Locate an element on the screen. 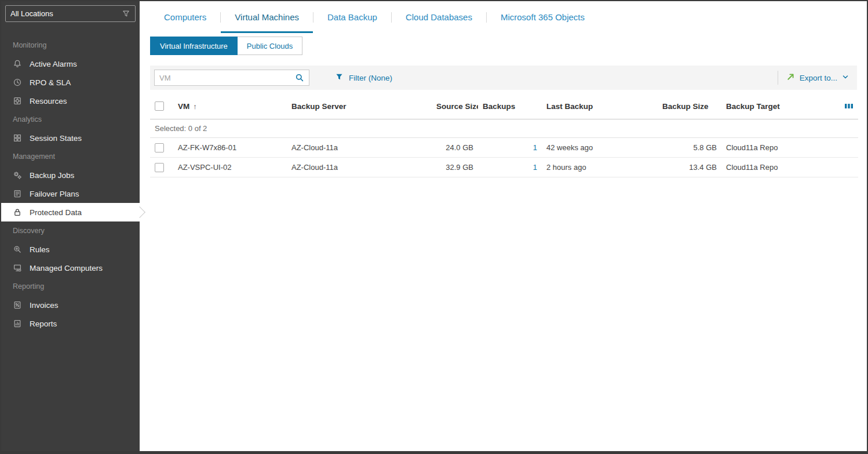  sidebar-item-label: Active Alarms is located at coordinates (53, 64).